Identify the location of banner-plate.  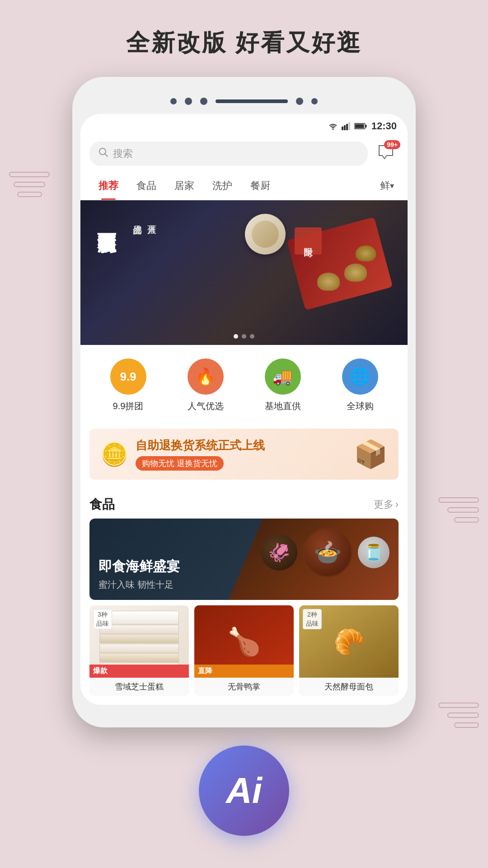
(265, 234).